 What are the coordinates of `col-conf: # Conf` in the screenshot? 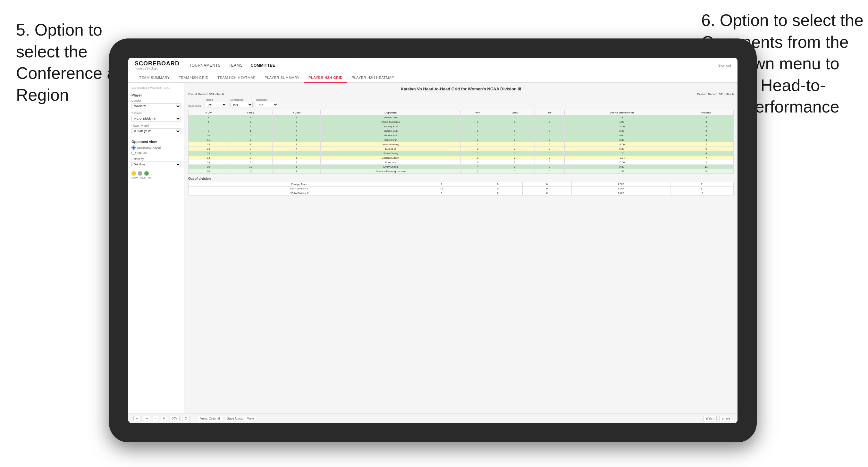 It's located at (297, 113).